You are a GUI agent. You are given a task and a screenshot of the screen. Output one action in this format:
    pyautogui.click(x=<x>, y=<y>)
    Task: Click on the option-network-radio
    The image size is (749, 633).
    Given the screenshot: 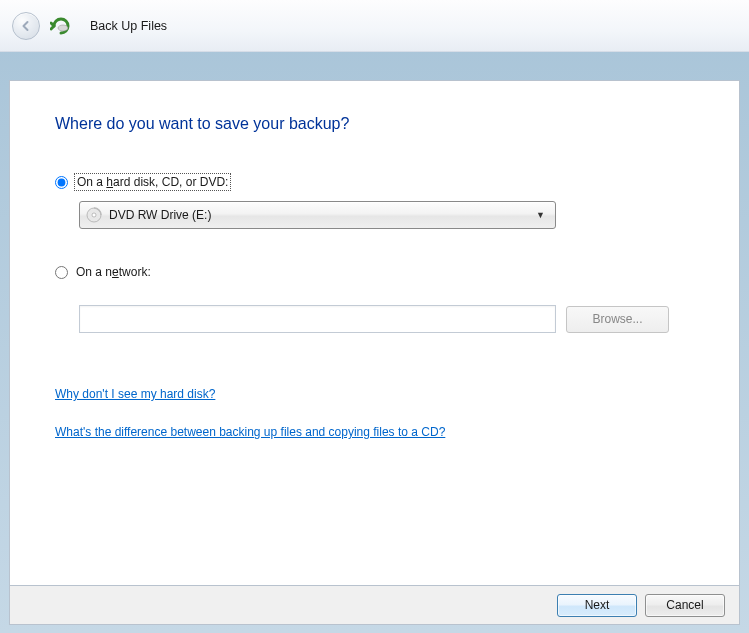 What is the action you would take?
    pyautogui.click(x=62, y=272)
    